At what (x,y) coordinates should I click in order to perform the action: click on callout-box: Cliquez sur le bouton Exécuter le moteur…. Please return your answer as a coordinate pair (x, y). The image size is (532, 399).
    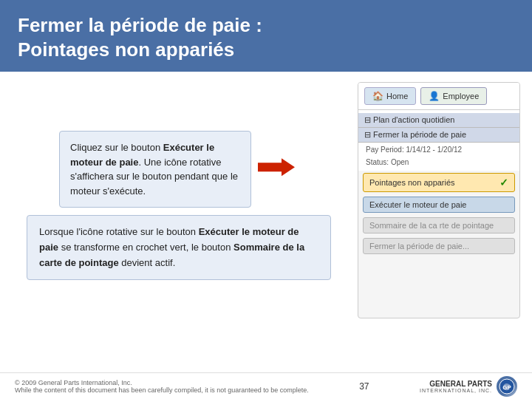
    Looking at the image, I should click on (155, 169).